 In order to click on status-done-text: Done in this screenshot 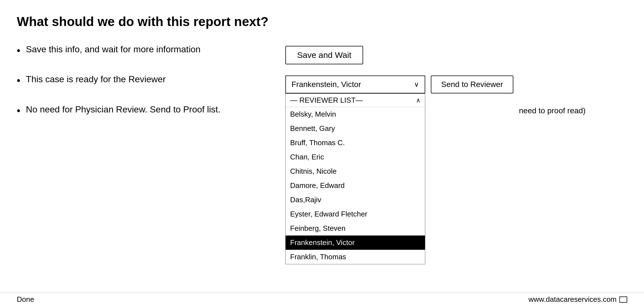, I will do `click(25, 299)`.